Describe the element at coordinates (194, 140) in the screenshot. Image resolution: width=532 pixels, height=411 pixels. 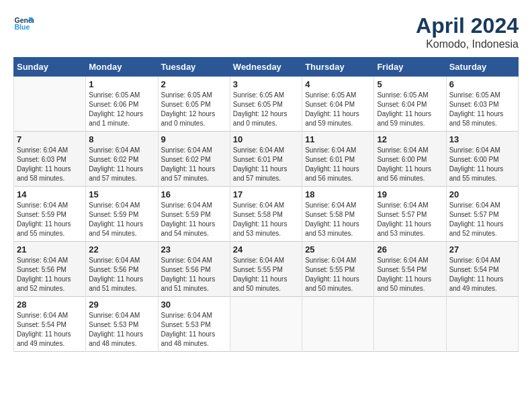
I see `day-number: 9` at that location.